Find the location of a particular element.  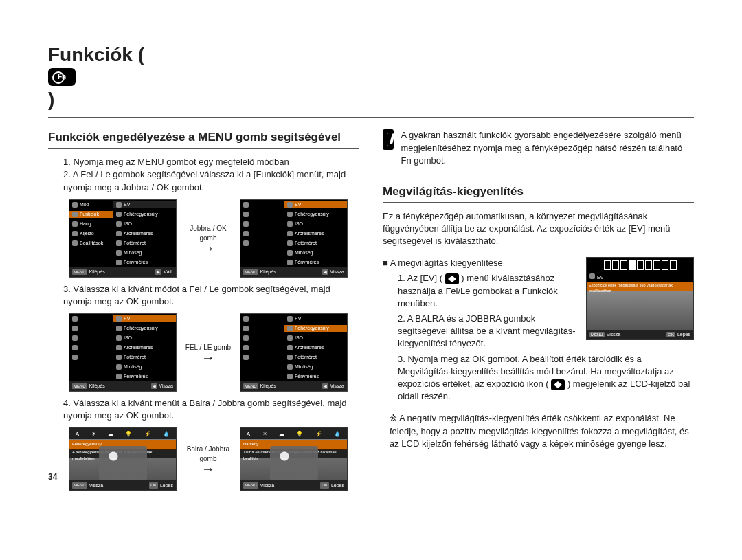

right-subtitle: Megvilágítás-kiegyenlítés is located at coordinates (539, 194).